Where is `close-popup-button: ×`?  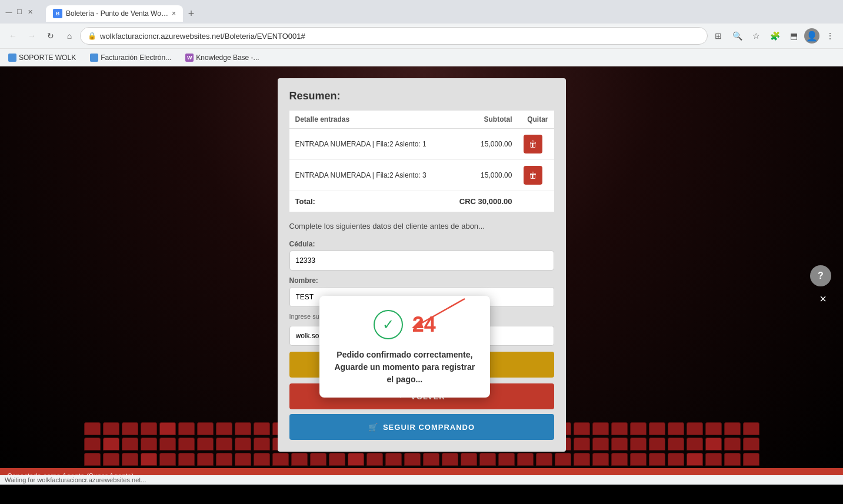 close-popup-button: × is located at coordinates (823, 299).